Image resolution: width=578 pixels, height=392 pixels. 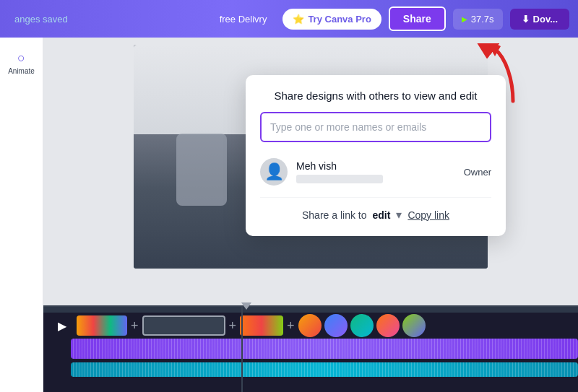 What do you see at coordinates (22, 215) in the screenshot?
I see `sidebar: ○ Animate` at bounding box center [22, 215].